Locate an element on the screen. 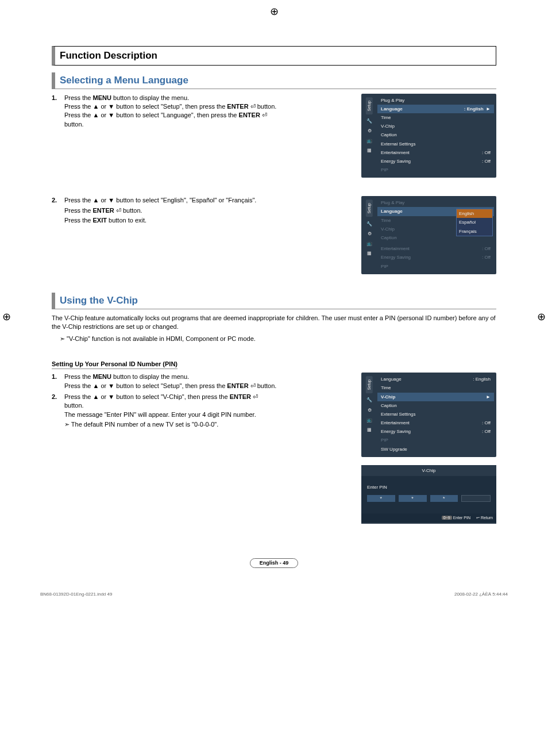  text: The message "Enter PIN" will appear. Ent… is located at coordinates (160, 415).